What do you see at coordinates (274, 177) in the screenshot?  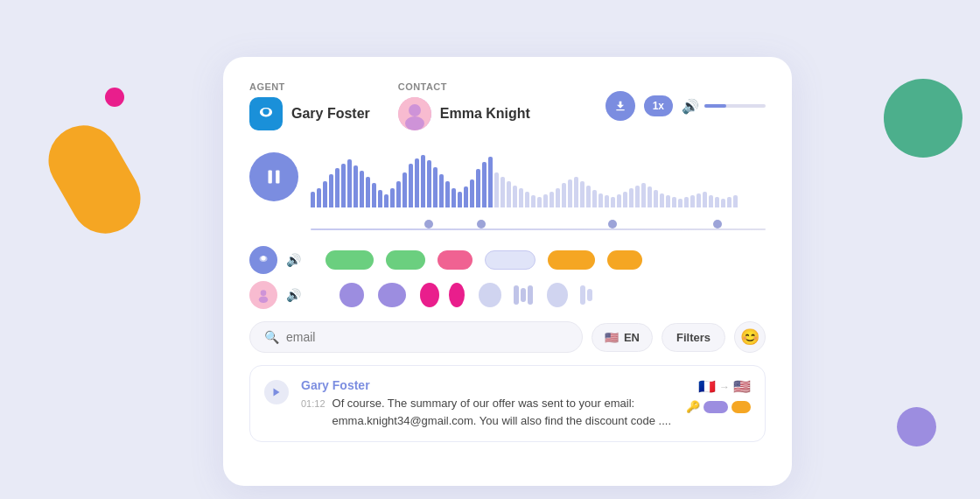 I see `pause-button` at bounding box center [274, 177].